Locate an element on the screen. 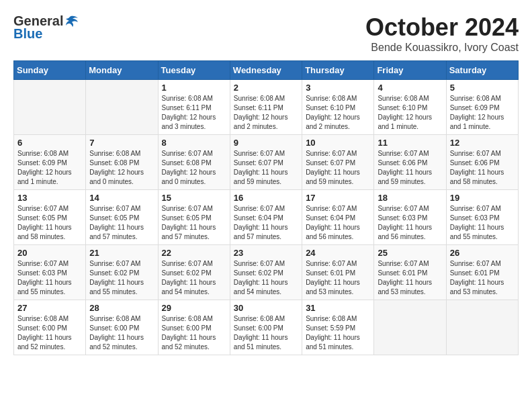 This screenshot has width=532, height=411. calendar-cell: 13Sunrise: 6:07 AM Sunset: 6:05 PM Dayli… is located at coordinates (50, 218).